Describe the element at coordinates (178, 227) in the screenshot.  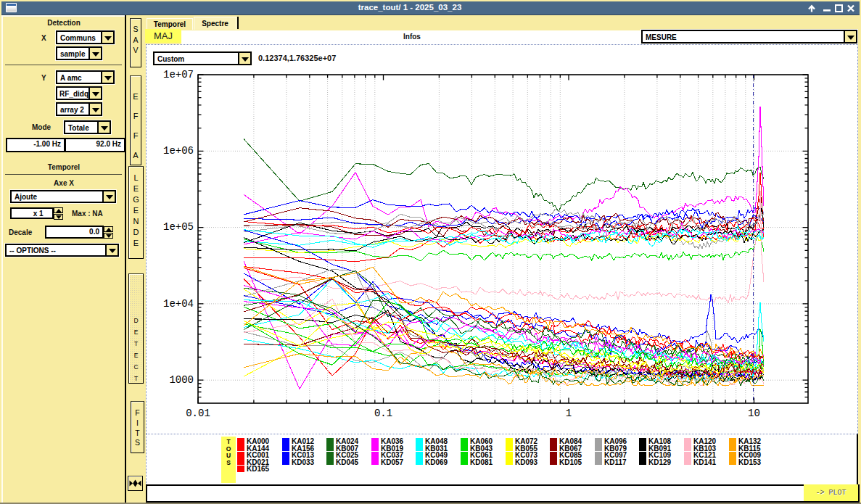
I see `svg-text: 1e+05` at that location.